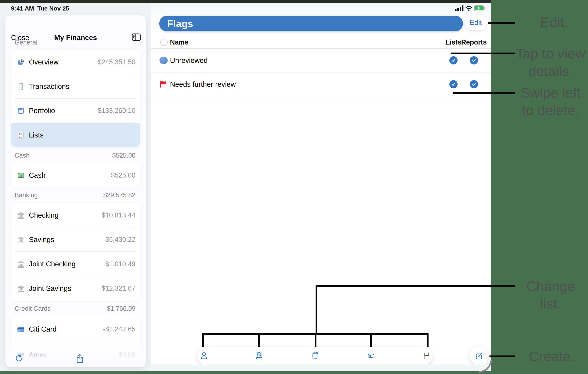 The width and height of the screenshot is (588, 374). Describe the element at coordinates (469, 8) in the screenshot. I see `status-icons` at that location.